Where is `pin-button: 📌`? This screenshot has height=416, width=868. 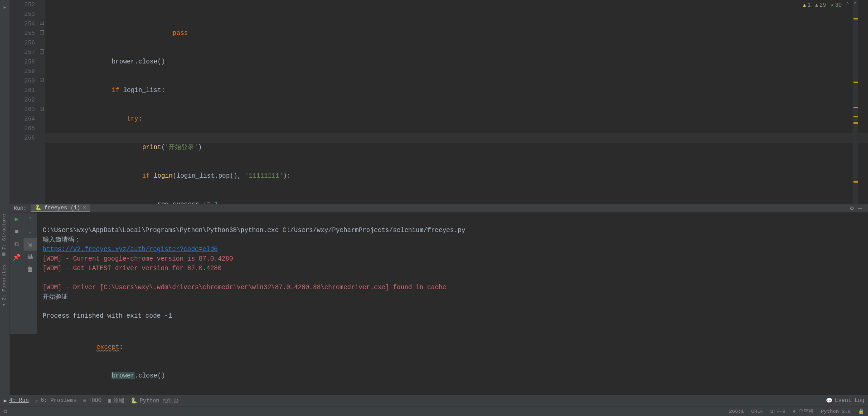 pin-button: 📌 is located at coordinates (17, 257).